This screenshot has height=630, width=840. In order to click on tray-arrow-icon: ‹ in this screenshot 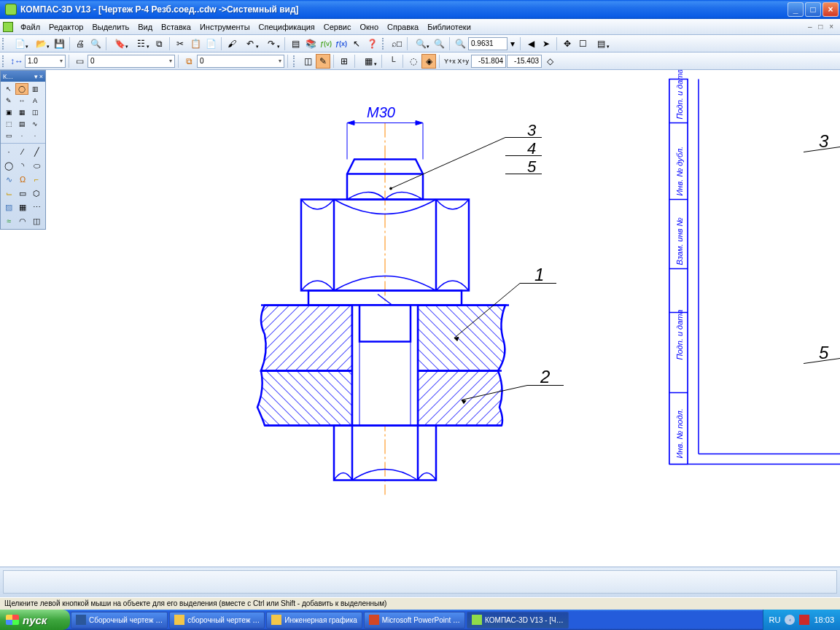, I will do `click(790, 620)`.